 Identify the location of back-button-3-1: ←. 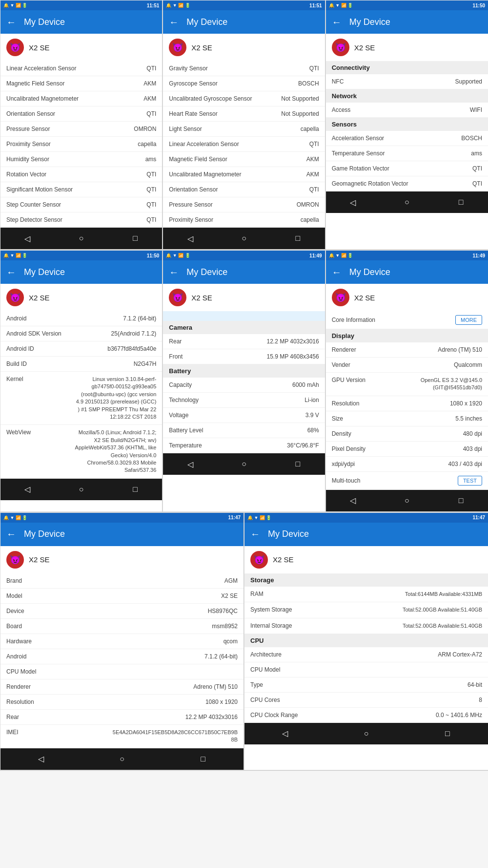
(11, 534).